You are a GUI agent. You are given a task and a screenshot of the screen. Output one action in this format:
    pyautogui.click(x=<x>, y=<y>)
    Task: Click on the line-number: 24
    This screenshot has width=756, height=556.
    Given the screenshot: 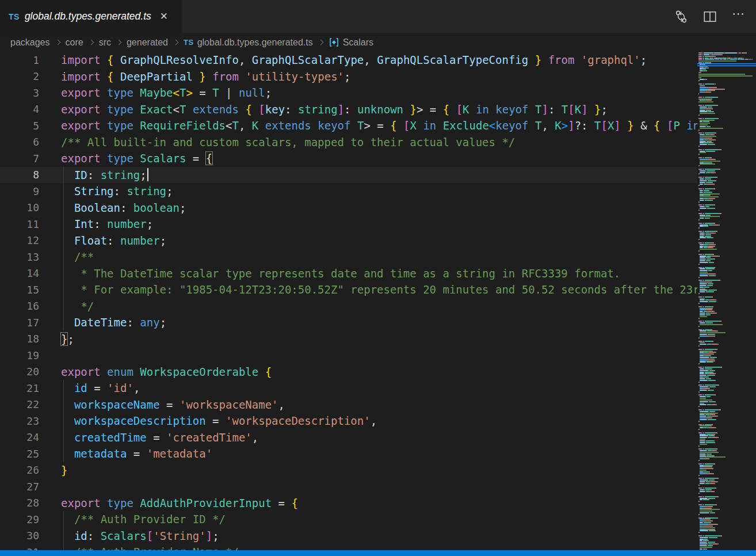 What is the action you would take?
    pyautogui.click(x=20, y=437)
    